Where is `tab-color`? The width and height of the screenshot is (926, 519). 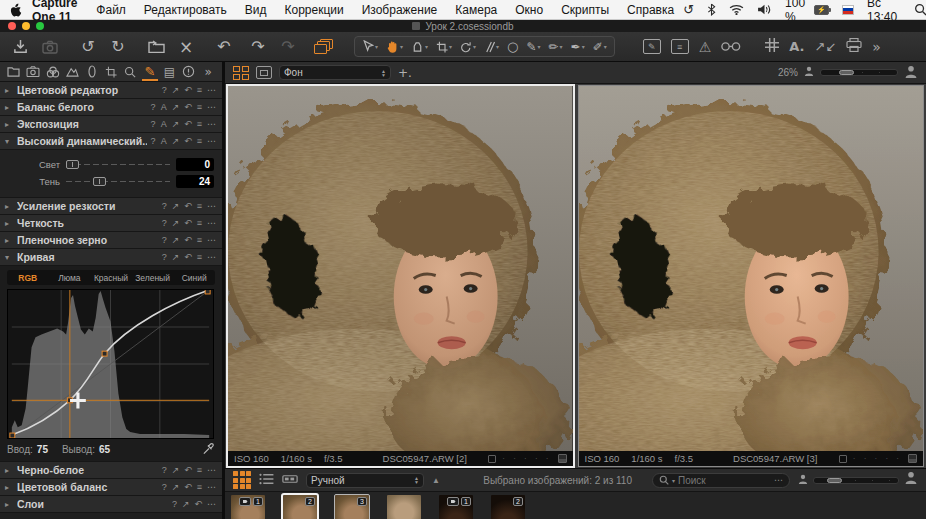 tab-color is located at coordinates (52, 72).